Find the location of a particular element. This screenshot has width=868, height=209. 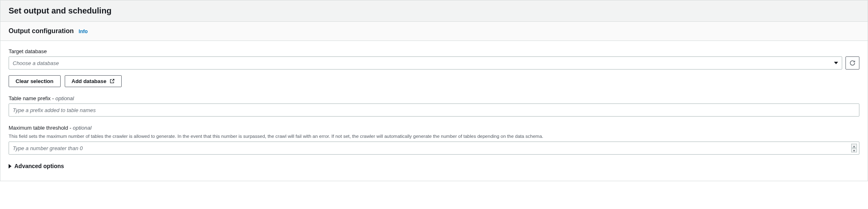

target-database-buttons: Clear selection Add database is located at coordinates (434, 81).